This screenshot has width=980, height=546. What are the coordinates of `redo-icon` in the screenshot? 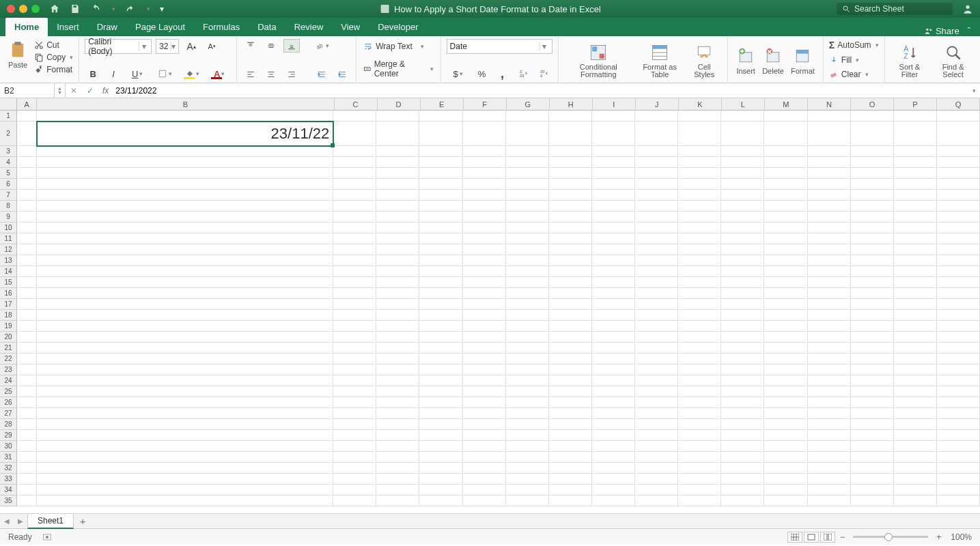 It's located at (130, 9).